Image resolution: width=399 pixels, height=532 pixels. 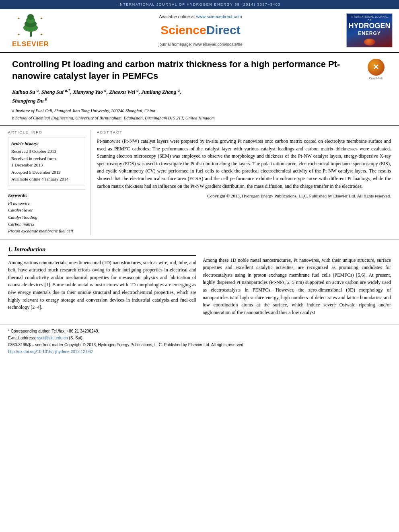 What do you see at coordinates (297, 281) in the screenshot?
I see `intro-right: Among these 1D noble metal nanostructure…` at bounding box center [297, 281].